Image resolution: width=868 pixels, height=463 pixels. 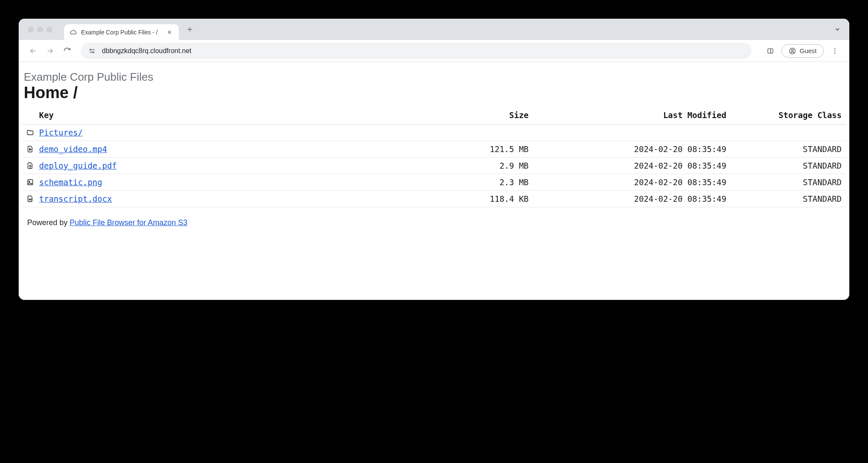 I want to click on new-tab-button, so click(x=190, y=29).